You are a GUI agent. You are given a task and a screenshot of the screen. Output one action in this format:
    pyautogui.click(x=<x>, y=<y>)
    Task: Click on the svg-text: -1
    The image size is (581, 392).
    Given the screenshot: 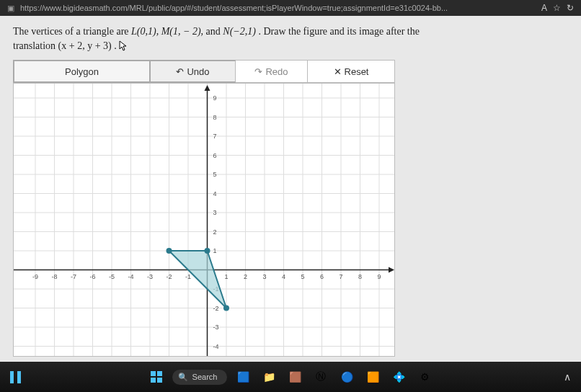 What is the action you would take?
    pyautogui.click(x=188, y=277)
    